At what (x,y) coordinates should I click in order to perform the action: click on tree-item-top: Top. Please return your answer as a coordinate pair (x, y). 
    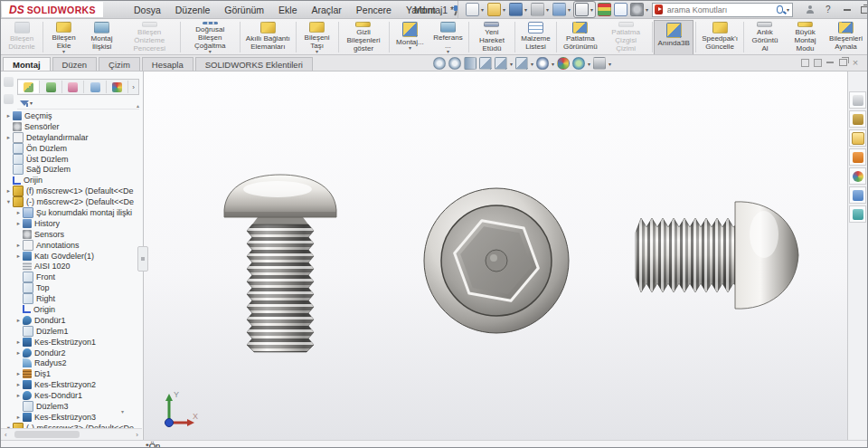
    Looking at the image, I should click on (72, 288).